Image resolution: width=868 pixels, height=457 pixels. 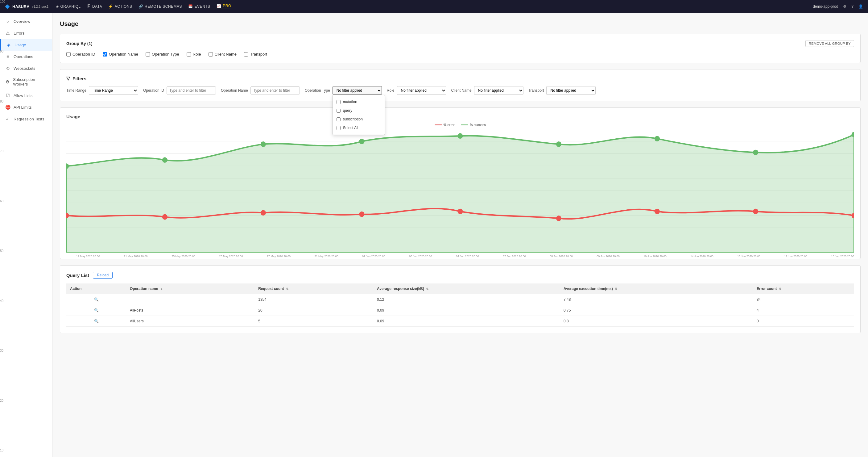 I want to click on success-legend-color, so click(x=465, y=125).